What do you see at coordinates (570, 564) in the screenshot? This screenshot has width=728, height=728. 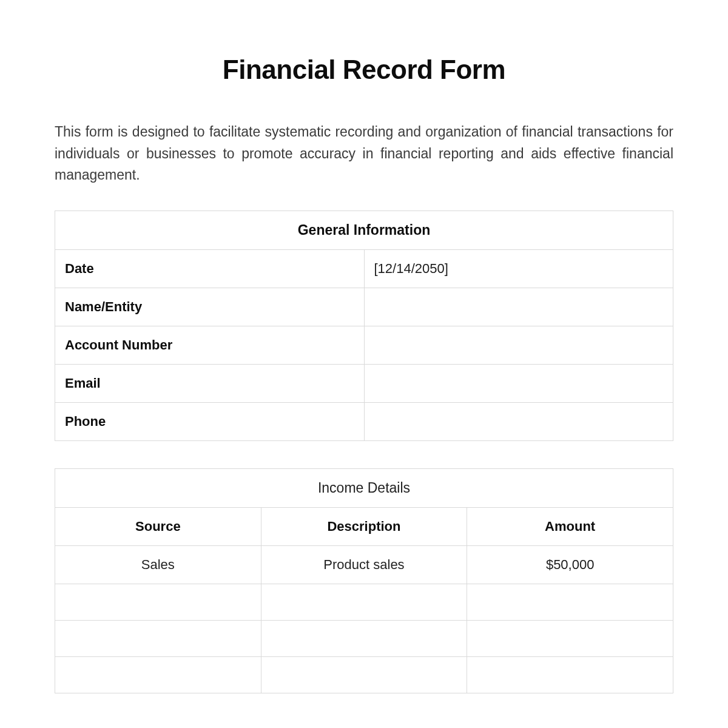 I see `income-amount: $50,000` at bounding box center [570, 564].